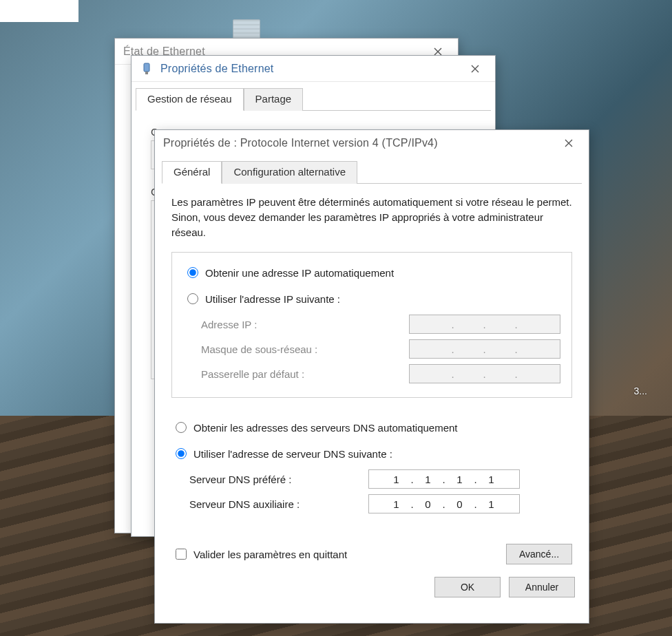 Image resolution: width=672 pixels, height=636 pixels. What do you see at coordinates (305, 350) in the screenshot?
I see `subnet-mask-label: Masque de sous-réseau :` at bounding box center [305, 350].